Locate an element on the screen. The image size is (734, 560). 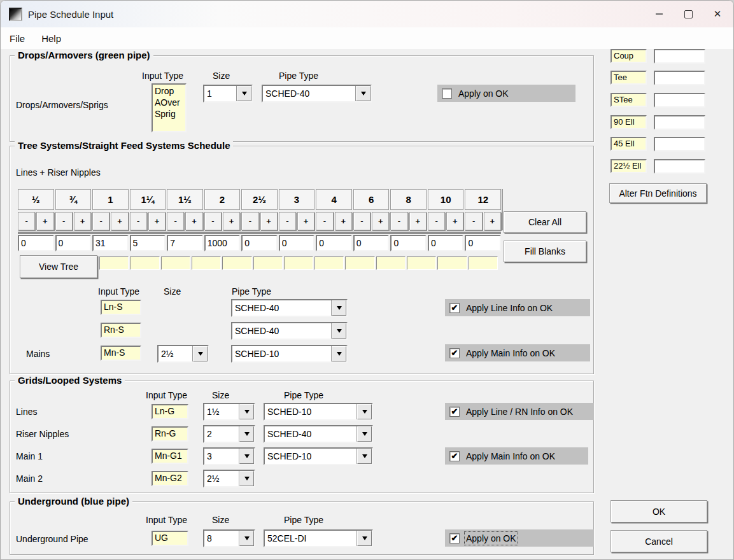
drops-apply-checkbox is located at coordinates (447, 94).